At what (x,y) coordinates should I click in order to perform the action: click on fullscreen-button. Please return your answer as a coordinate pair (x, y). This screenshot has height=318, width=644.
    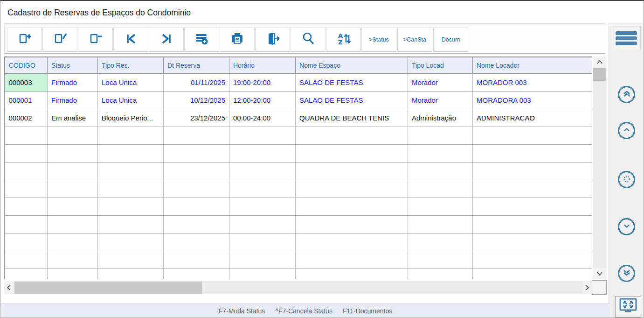
    Looking at the image, I should click on (628, 307).